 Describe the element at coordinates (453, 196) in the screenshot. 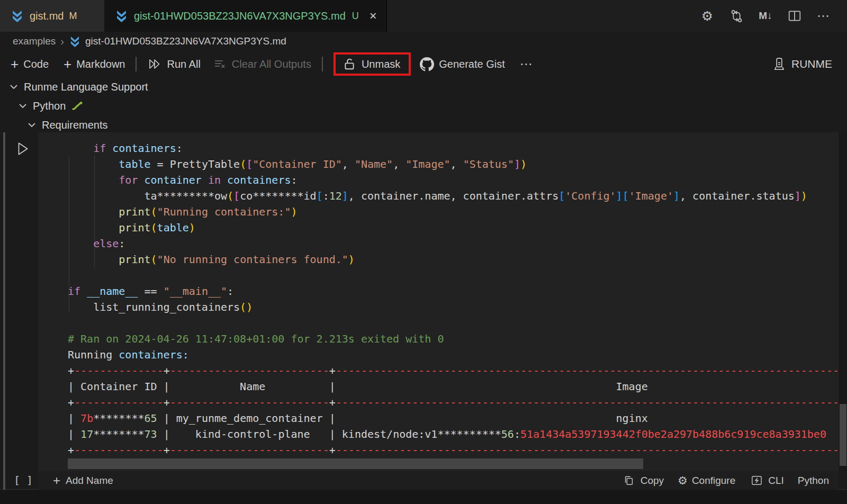

I see `code-token: , container.name, container.attrs` at that location.